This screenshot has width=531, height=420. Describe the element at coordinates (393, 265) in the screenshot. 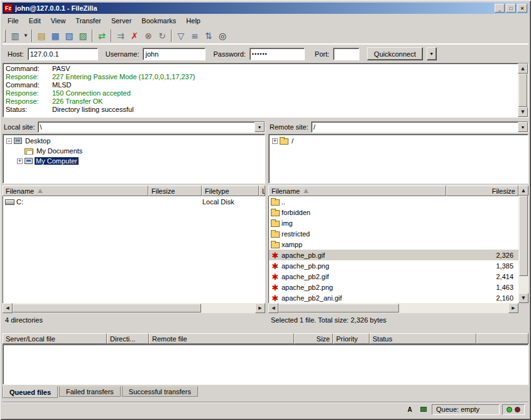

I see `file-row: ✱apache_pb.png1,385` at that location.